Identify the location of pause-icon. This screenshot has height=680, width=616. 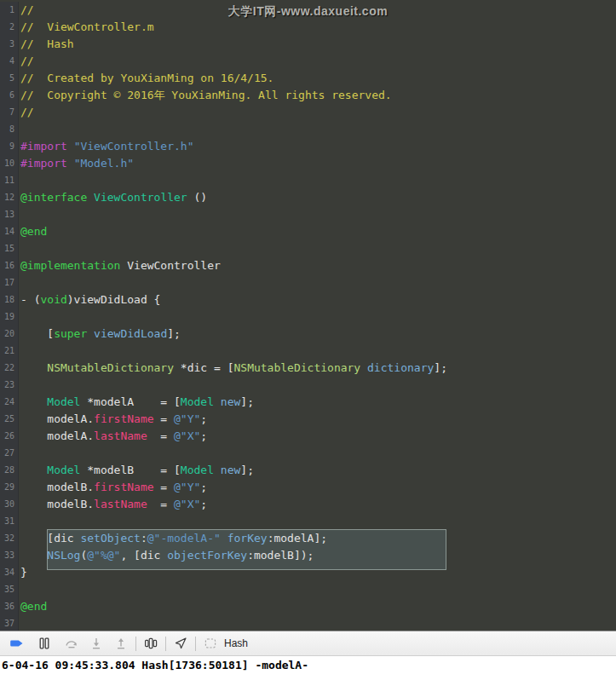
(44, 643).